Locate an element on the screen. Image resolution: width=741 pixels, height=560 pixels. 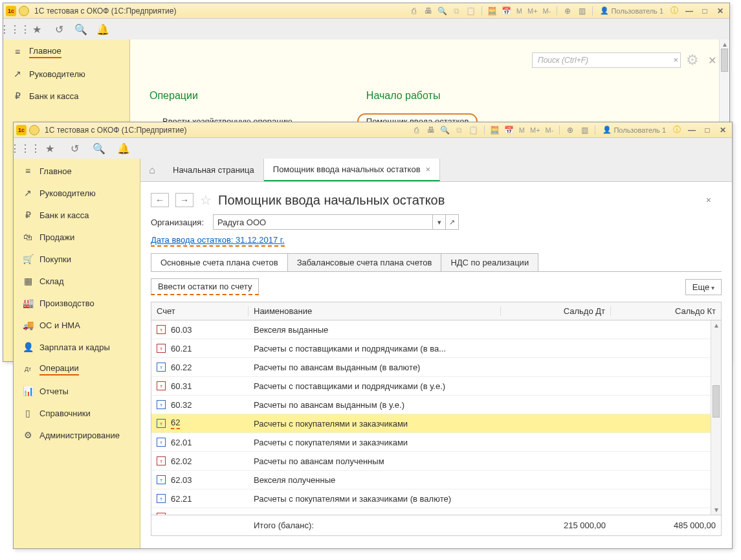
calculator-icon: 🧮 is located at coordinates (495, 130).